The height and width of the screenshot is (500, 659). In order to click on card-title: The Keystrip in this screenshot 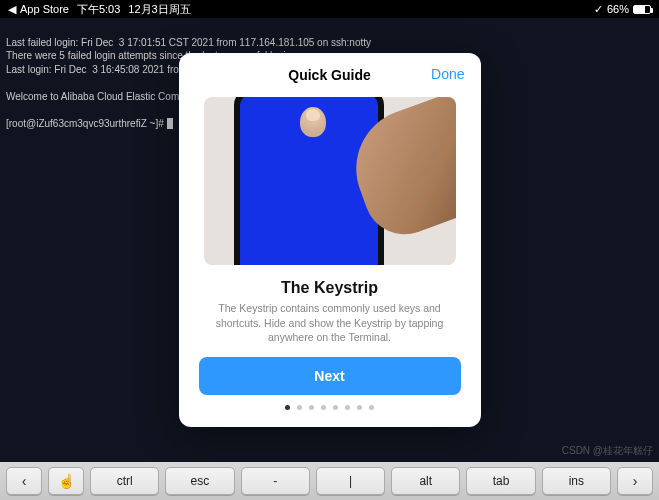, I will do `click(330, 288)`.